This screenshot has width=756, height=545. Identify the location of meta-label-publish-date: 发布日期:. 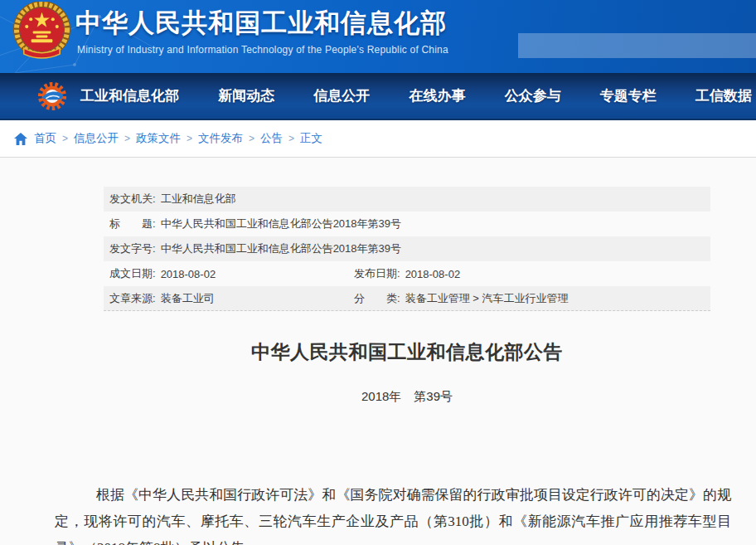
(377, 274).